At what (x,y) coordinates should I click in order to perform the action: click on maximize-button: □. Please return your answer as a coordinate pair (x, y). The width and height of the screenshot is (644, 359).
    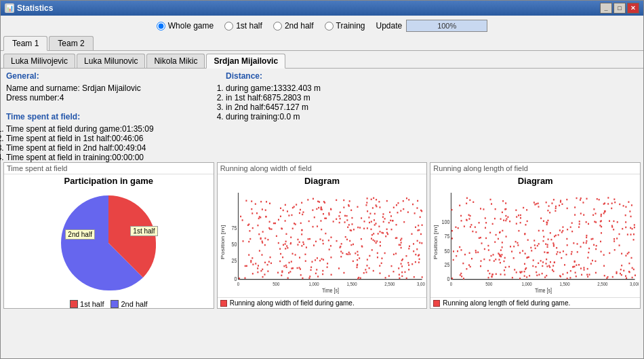
    Looking at the image, I should click on (620, 8).